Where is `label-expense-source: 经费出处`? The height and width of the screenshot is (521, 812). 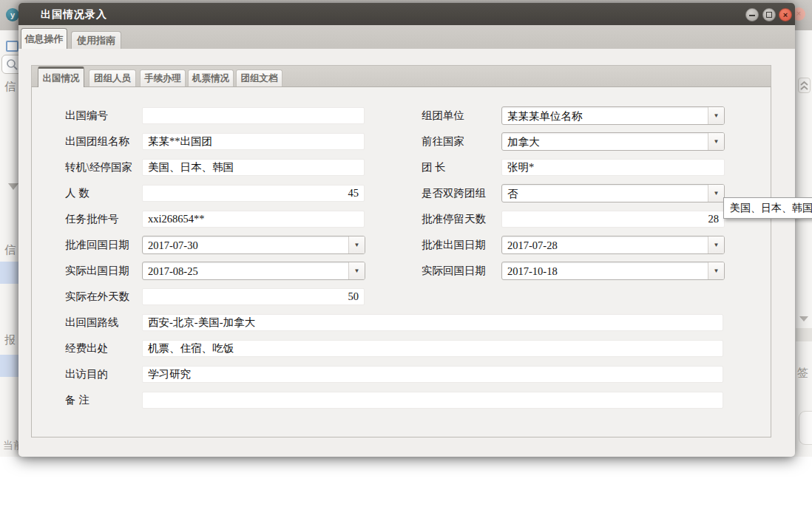 label-expense-source: 经费出处 is located at coordinates (87, 349).